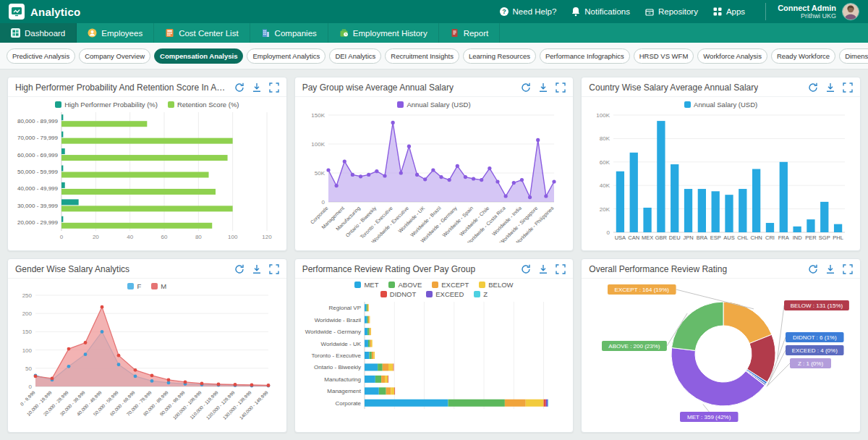 The image size is (868, 440). Describe the element at coordinates (434, 269) in the screenshot. I see `performance-review-by-pay-group-header: Performance Review Rating Over Pay Group` at that location.